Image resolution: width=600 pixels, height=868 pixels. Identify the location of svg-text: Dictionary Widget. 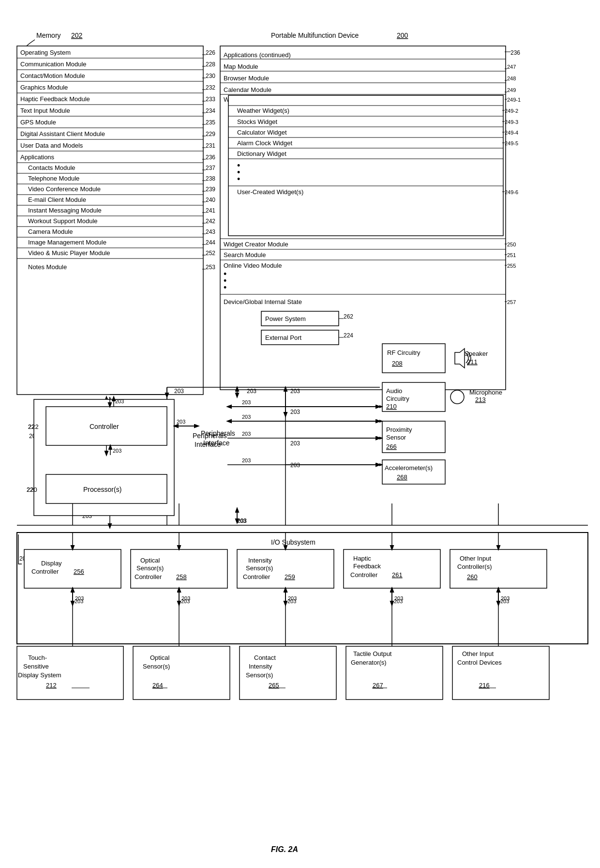
(262, 154).